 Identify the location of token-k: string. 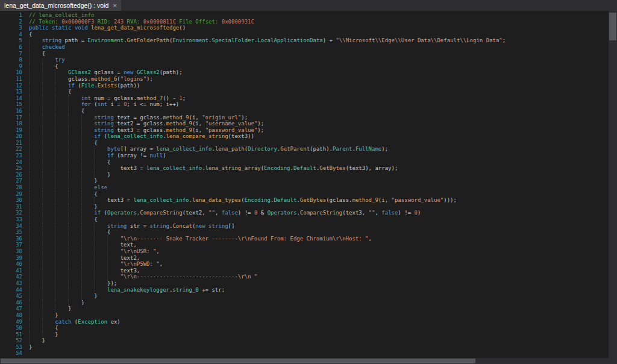
(104, 118).